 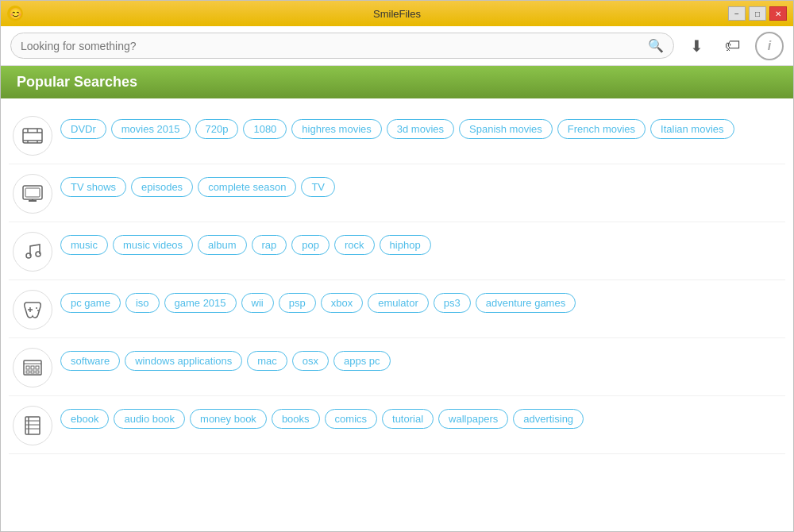 I want to click on info-button: i, so click(x=769, y=46).